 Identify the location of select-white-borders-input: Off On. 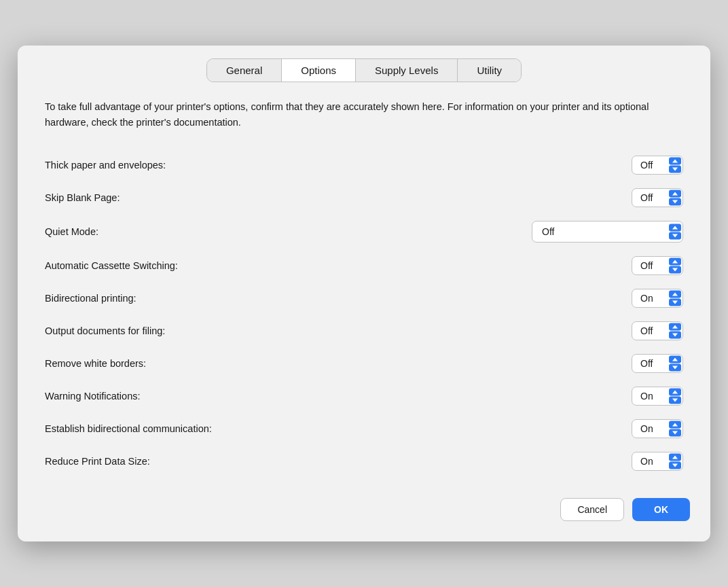
(657, 363).